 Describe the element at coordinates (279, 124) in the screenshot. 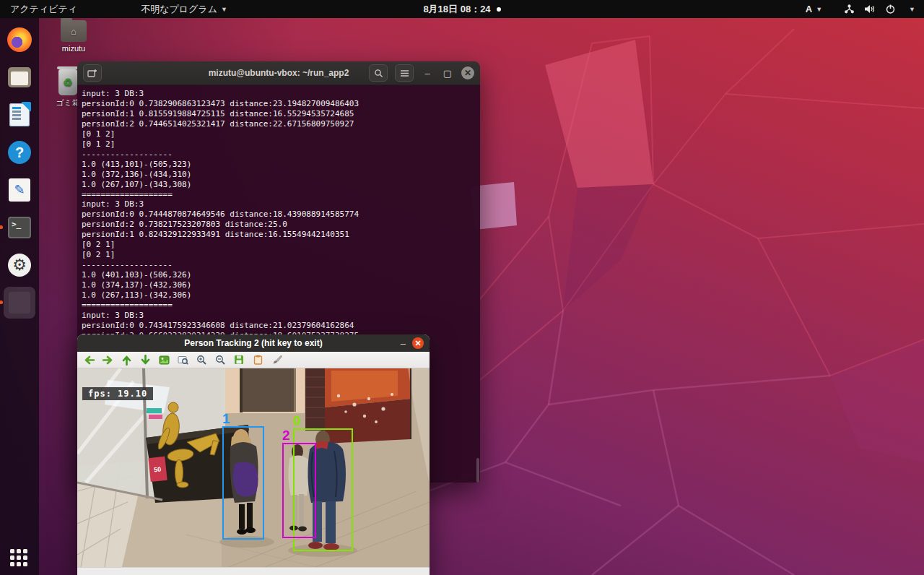

I see `terminal-line: persionId:2 0.7446514025321417 distance:…` at that location.